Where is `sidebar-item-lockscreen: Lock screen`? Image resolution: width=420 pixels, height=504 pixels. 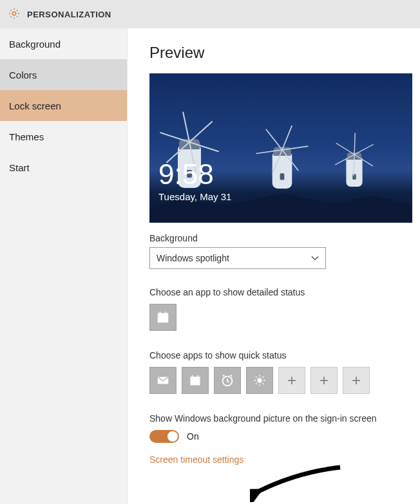 sidebar-item-lockscreen: Lock screen is located at coordinates (63, 106).